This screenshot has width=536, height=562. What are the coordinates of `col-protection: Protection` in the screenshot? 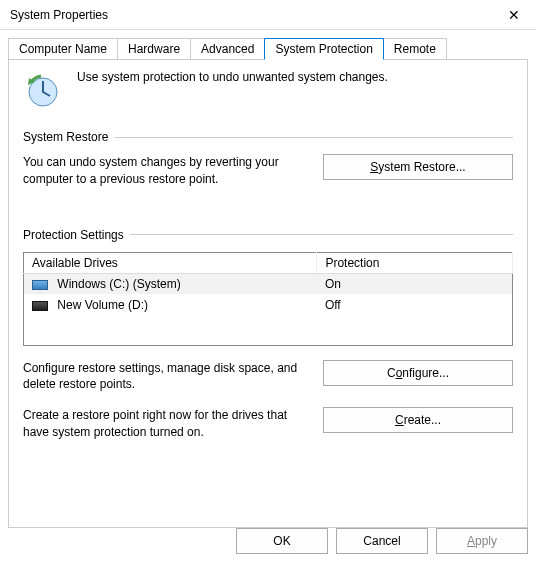 It's located at (415, 262).